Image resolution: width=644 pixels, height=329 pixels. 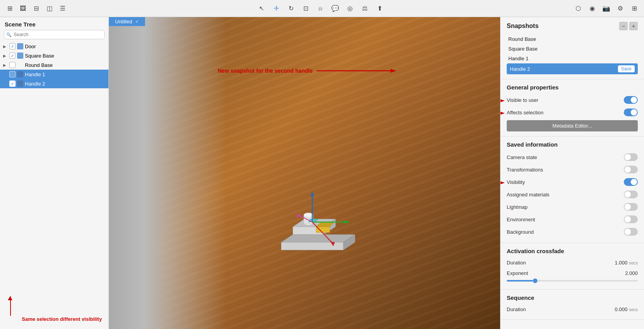 What do you see at coordinates (572, 49) in the screenshot?
I see `snapshot-item-square-base: Square Base` at bounding box center [572, 49].